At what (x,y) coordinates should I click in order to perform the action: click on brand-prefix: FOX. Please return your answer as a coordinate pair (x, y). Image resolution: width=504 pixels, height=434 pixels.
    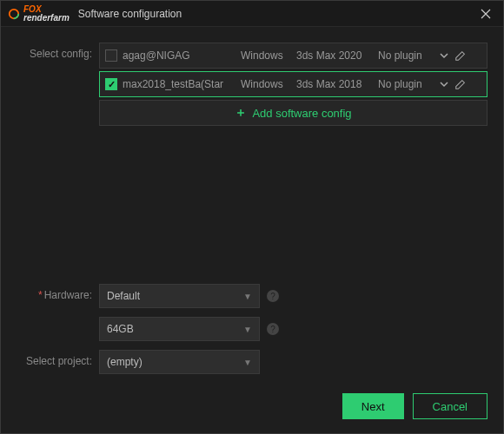
    Looking at the image, I should click on (47, 10).